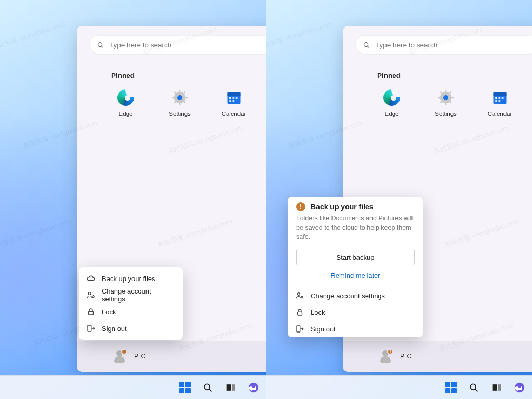  Describe the element at coordinates (119, 356) in the screenshot. I see `user-avatar` at that location.